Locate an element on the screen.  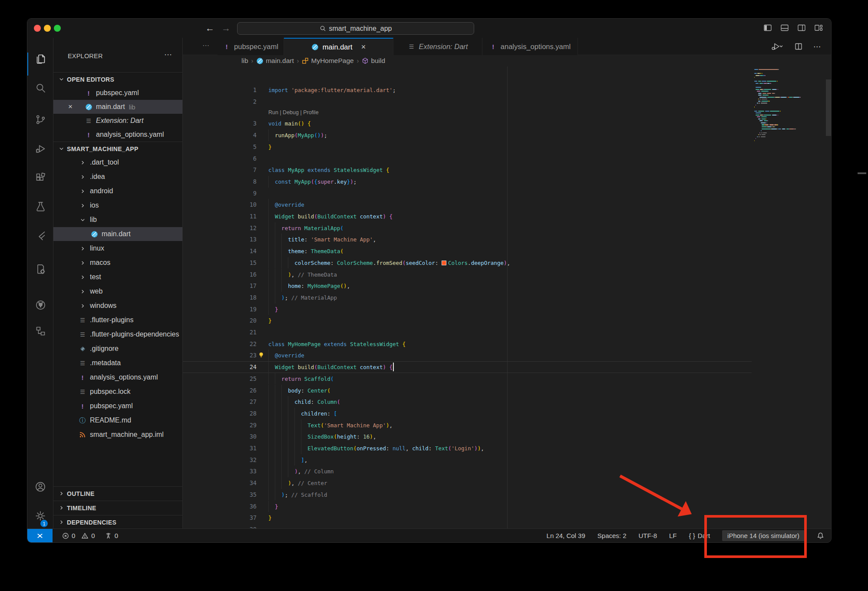
tree-item: !analysis_options.yaml is located at coordinates (118, 377).